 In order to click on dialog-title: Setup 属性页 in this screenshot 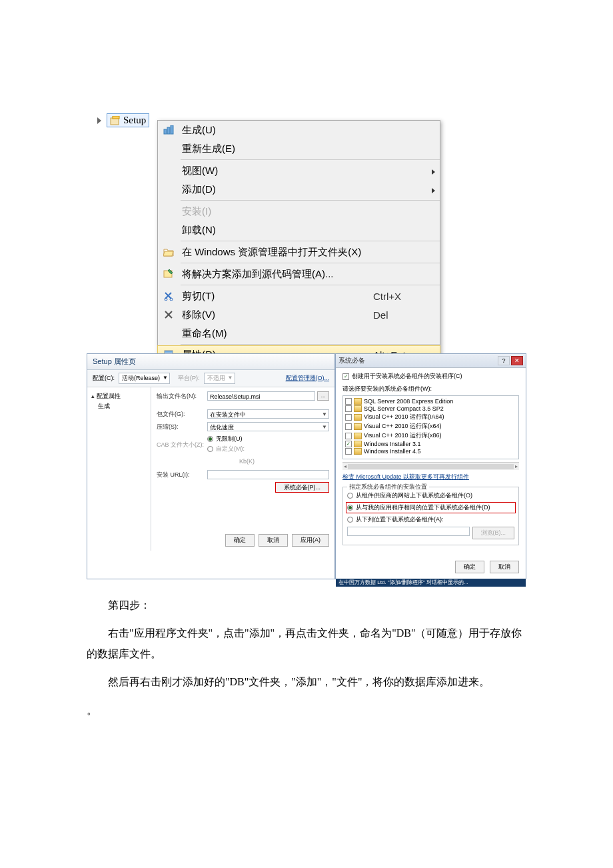, I will do `click(211, 362)`.